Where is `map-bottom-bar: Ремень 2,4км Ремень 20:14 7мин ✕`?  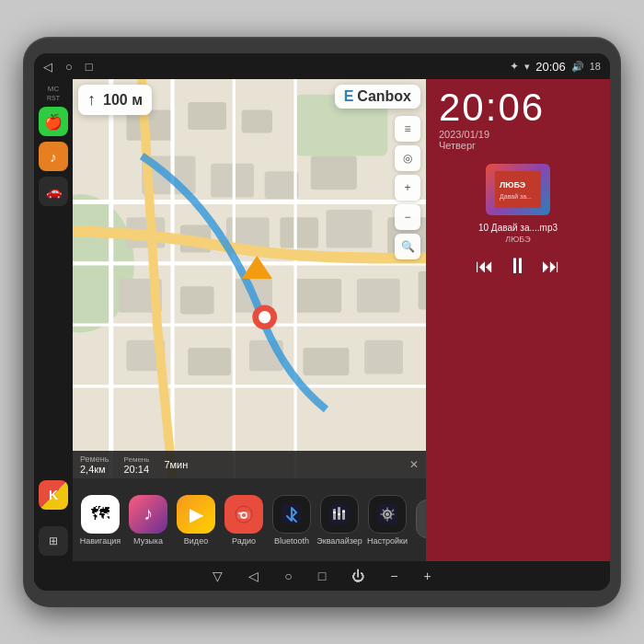 map-bottom-bar: Ремень 2,4км Ремень 20:14 7мин ✕ is located at coordinates (249, 465).